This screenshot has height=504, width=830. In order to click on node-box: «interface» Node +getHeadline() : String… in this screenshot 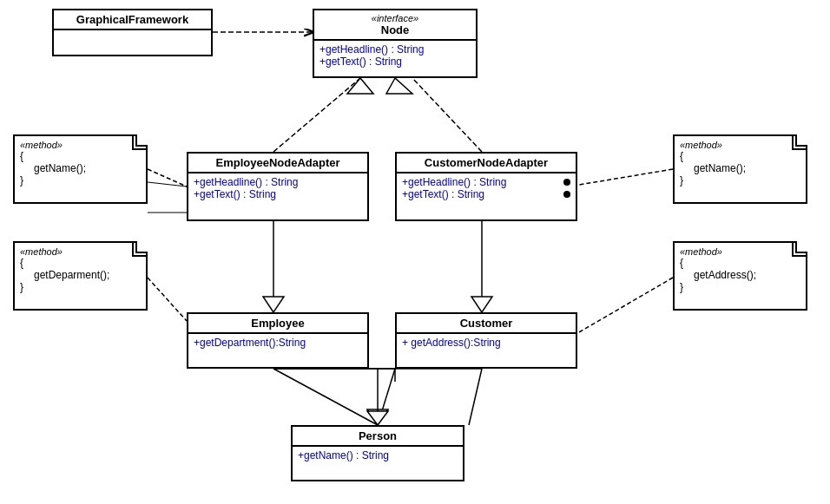, I will do `click(395, 43)`.